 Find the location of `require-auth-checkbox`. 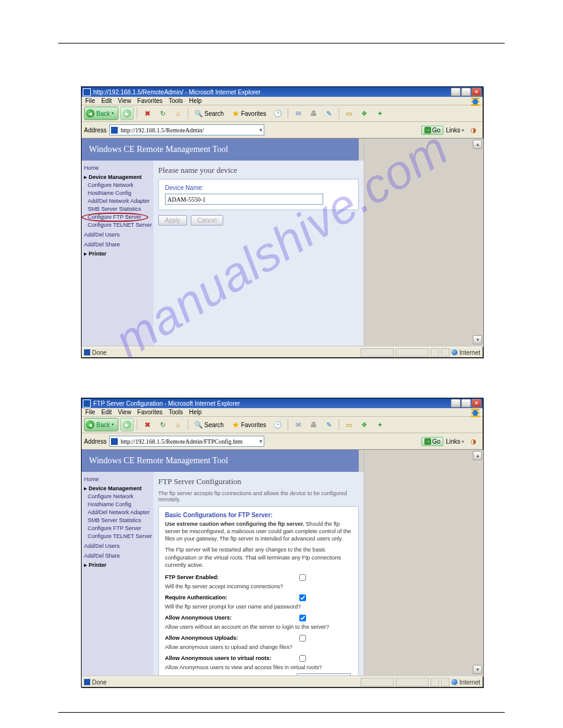

require-auth-checkbox is located at coordinates (303, 598).